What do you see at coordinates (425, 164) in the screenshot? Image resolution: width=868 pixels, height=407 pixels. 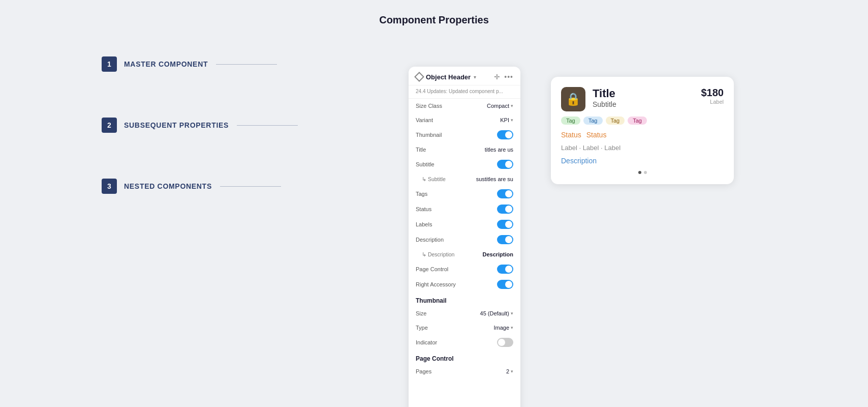 I see `subtitle-label: Subtitle` at bounding box center [425, 164].